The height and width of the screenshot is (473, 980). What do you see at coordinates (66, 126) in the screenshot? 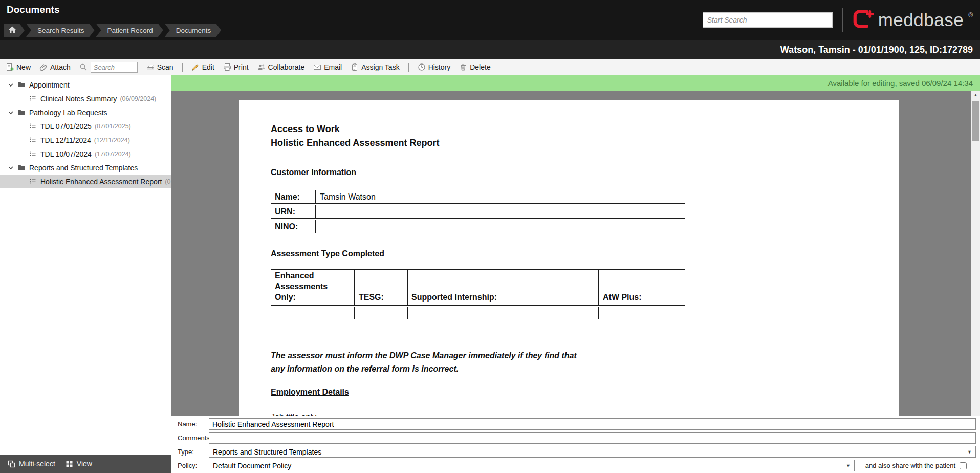
I see `tree-item-label: TDL 07/01/2025` at bounding box center [66, 126].